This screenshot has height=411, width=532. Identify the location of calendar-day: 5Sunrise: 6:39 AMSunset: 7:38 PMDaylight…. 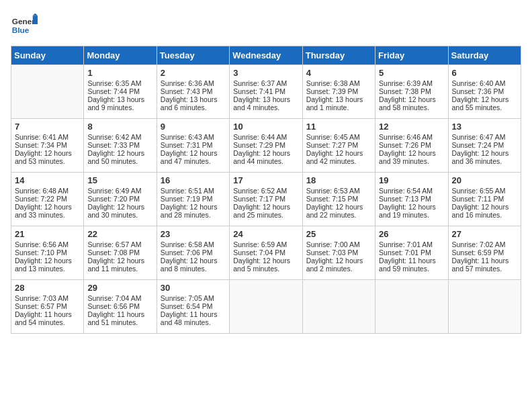
(412, 92).